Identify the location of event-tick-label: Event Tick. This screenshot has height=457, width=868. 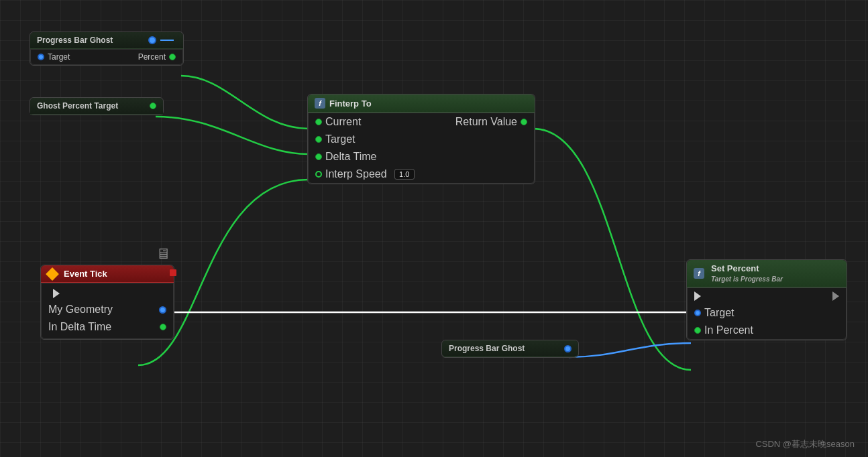
(86, 273).